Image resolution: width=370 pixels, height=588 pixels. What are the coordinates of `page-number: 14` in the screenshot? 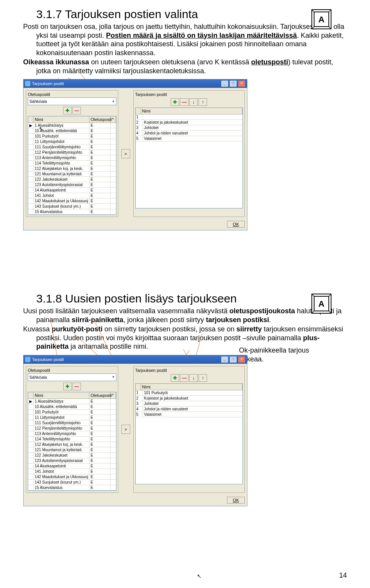 It's located at (343, 576).